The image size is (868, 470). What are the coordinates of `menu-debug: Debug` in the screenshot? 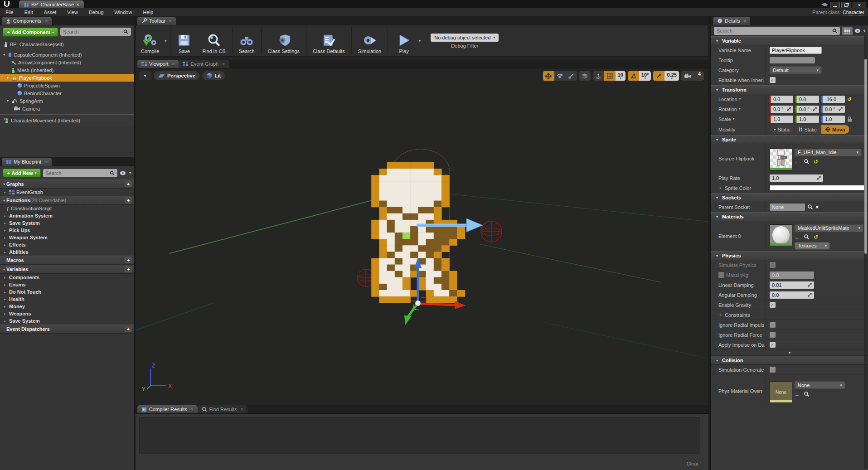 It's located at (96, 12).